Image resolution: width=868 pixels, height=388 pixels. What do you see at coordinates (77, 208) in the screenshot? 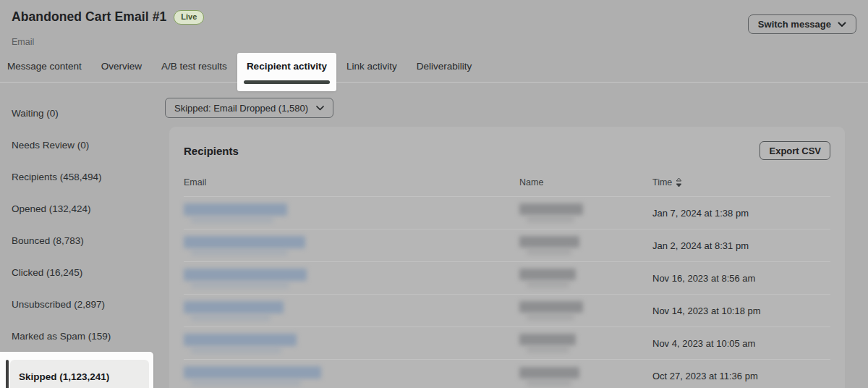
I see `sidebar-item-opened: Opened (132,424)` at bounding box center [77, 208].